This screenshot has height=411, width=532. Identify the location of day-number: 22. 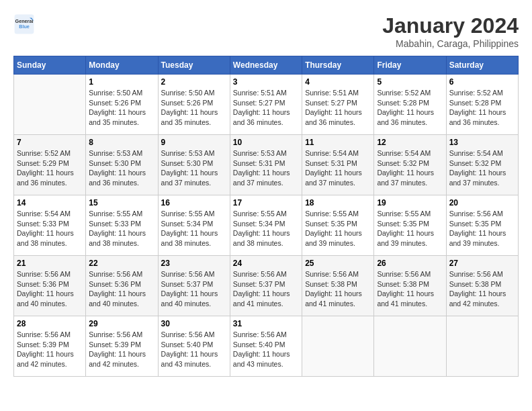
(122, 263).